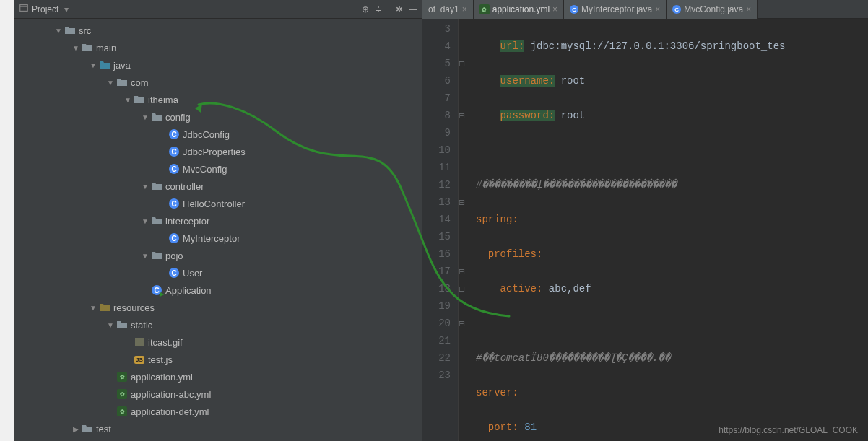  What do you see at coordinates (503, 427) in the screenshot?
I see `code-key: port:` at bounding box center [503, 427].